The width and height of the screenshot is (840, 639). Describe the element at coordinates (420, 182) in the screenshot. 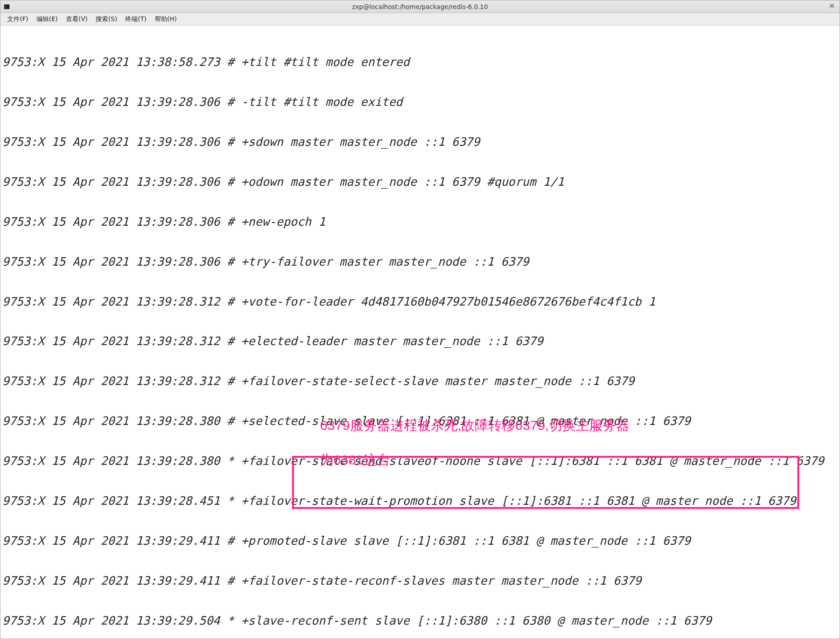

I see `log-line: 9753:X 15 Apr 2021 13:39:28.306 # +odown…` at that location.